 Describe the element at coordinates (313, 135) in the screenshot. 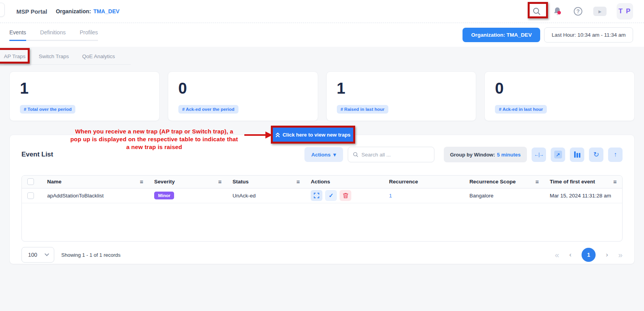

I see `annotation-box-new-traps: Click here to view new traps` at that location.